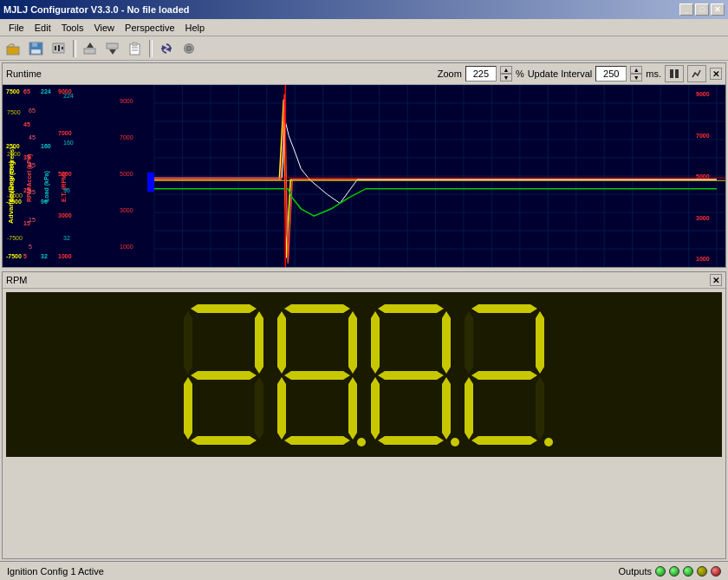 The width and height of the screenshot is (728, 580). Describe the element at coordinates (43, 28) in the screenshot. I see `menu-edit: Edit` at that location.